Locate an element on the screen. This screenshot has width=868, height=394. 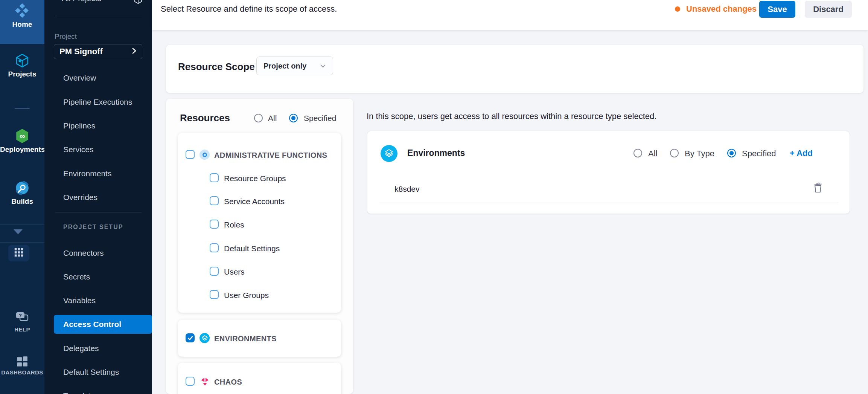
nav-dashboards: DASHBOARDS is located at coordinates (22, 365).